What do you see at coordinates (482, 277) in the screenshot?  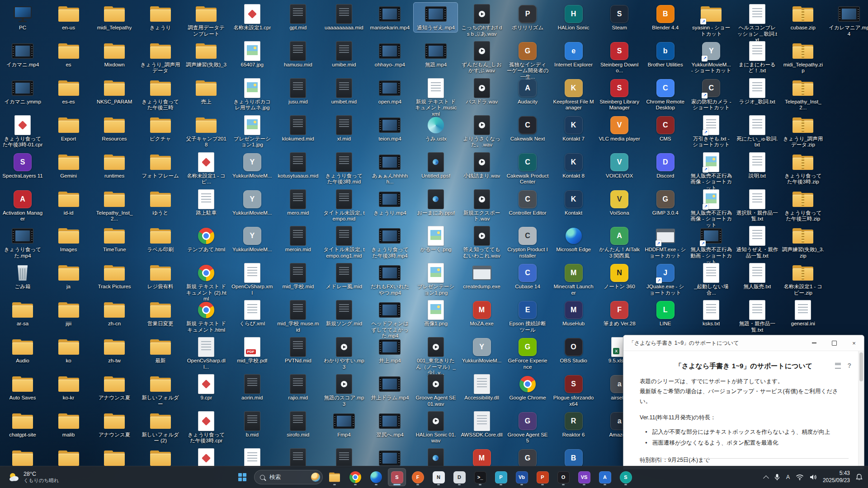 I see `desktop-icon: createdump.exe` at bounding box center [482, 277].